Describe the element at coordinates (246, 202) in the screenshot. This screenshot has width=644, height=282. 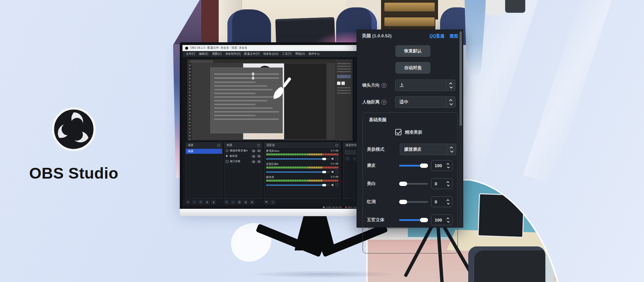
I see `move-source-up-button: ∧` at that location.